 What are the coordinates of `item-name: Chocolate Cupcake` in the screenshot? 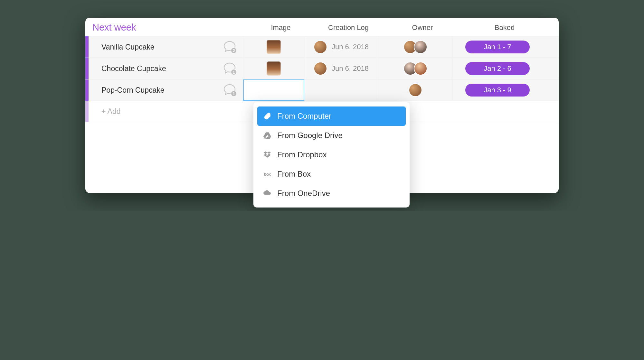 It's located at (134, 69).